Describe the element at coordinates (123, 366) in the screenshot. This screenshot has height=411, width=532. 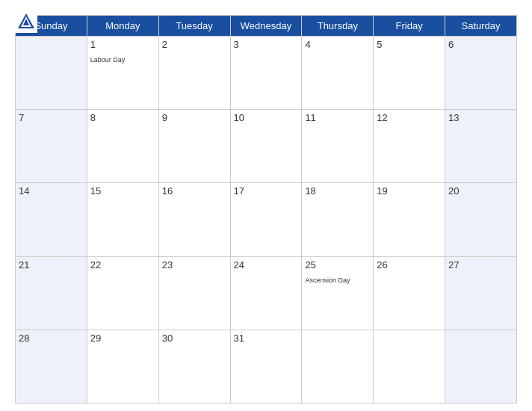
I see `calendar-cell: 29` at that location.